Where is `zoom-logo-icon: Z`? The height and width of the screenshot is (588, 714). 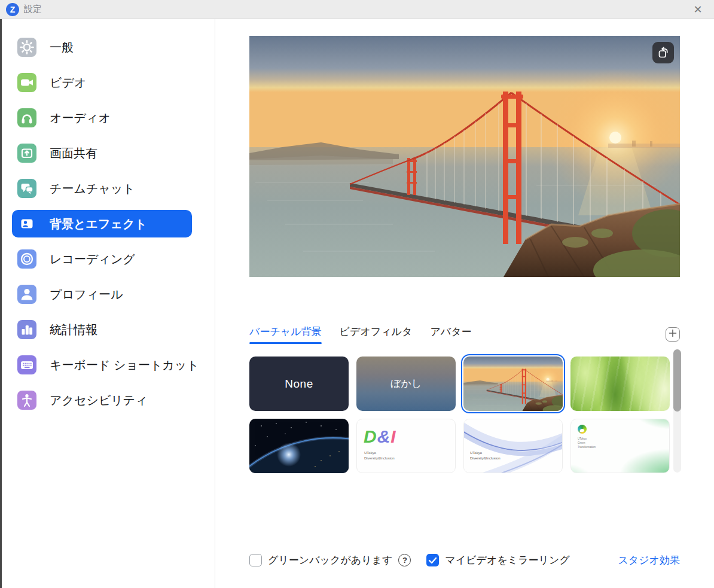
zoom-logo-icon: Z is located at coordinates (13, 10).